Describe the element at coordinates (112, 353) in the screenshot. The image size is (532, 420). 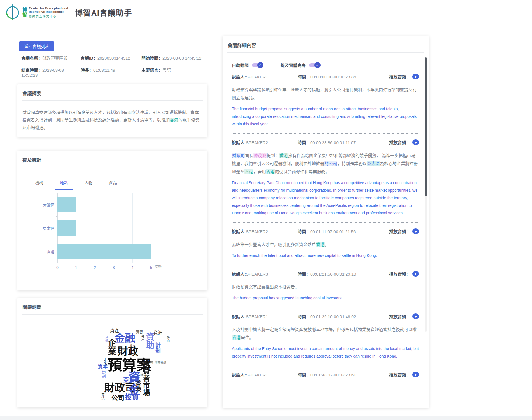
I see `wordcloud: 資產實習金融需求資源資助政府持續企業提交財政計劃跨國發展機遇未來資本規劃預算案申…` at that location.